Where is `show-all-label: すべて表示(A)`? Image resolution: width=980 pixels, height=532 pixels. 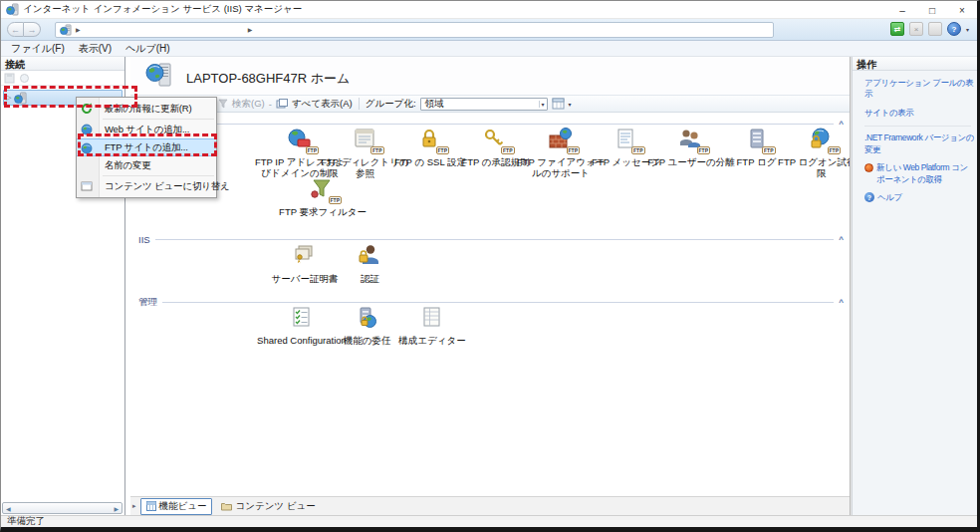 show-all-label: すべて表示(A) is located at coordinates (323, 104).